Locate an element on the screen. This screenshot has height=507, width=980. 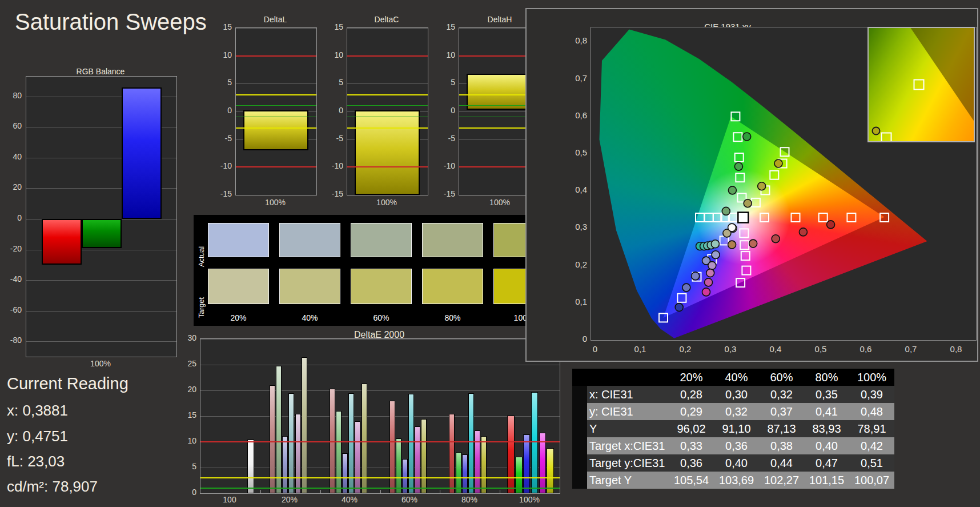
table-row-label: Target Y is located at coordinates (628, 480).